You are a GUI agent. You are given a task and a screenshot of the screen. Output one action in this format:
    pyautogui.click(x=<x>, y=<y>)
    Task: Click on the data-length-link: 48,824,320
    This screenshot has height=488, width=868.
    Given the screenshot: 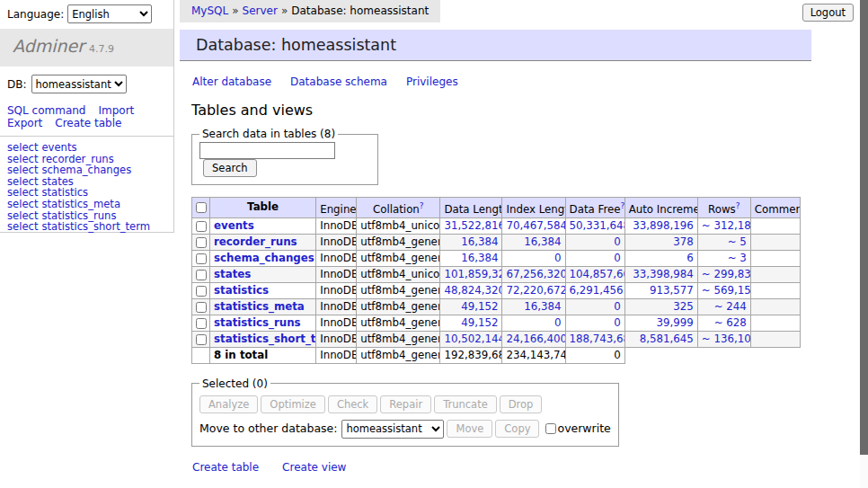 What is the action you would take?
    pyautogui.click(x=473, y=290)
    